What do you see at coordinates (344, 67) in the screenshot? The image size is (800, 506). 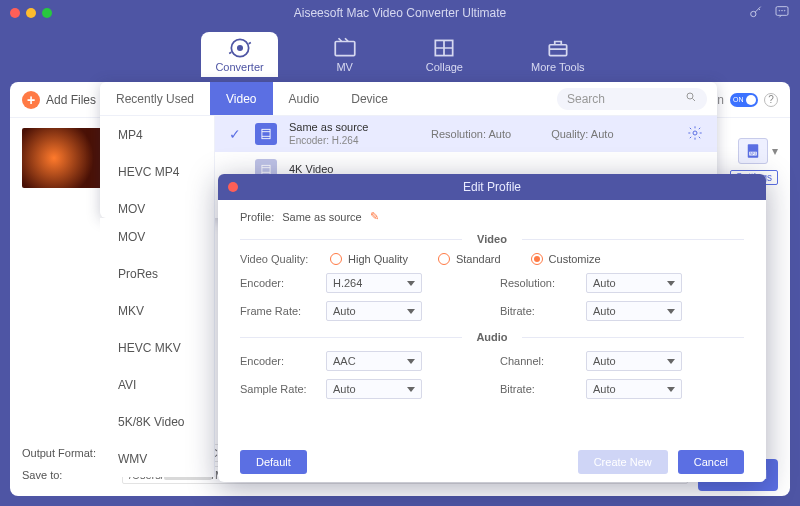 I see `tab-label: MV` at bounding box center [344, 67].